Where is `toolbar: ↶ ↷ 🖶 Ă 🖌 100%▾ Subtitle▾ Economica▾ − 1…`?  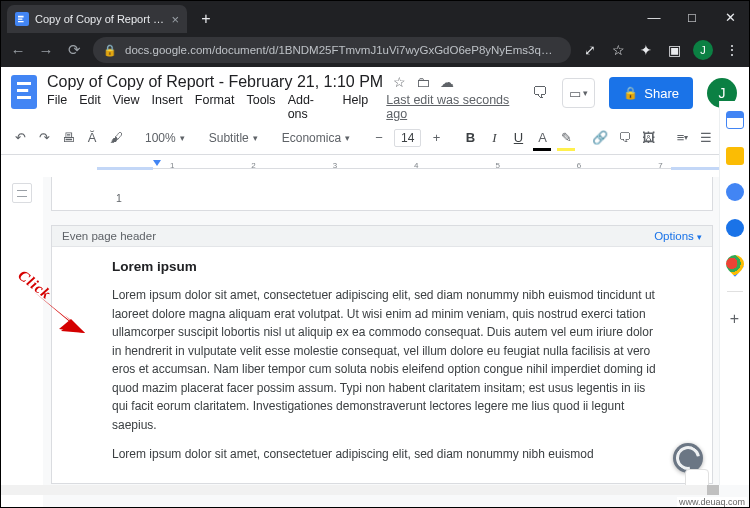 toolbar: ↶ ↷ 🖶 Ă 🖌 100%▾ Subtitle▾ Economica▾ − 1… is located at coordinates (375, 138).